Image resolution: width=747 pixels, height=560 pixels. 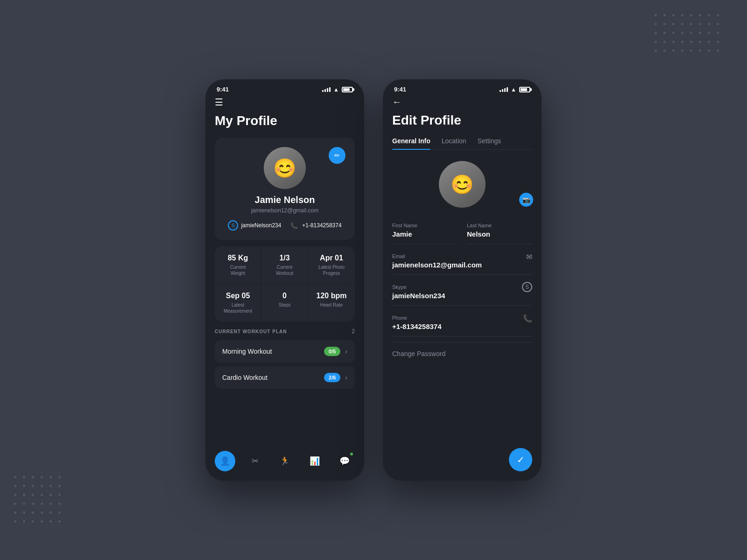 I want to click on skype-value: jamieNelson234, so click(x=457, y=296).